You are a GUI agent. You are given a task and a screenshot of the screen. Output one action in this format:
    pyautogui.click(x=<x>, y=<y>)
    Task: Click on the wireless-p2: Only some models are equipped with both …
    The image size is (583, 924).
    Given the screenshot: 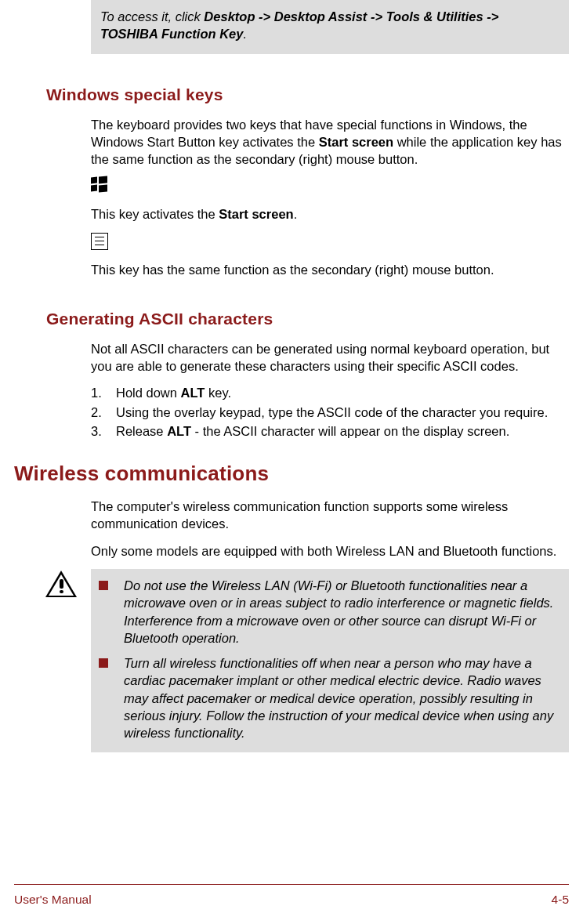 What is the action you would take?
    pyautogui.click(x=328, y=551)
    